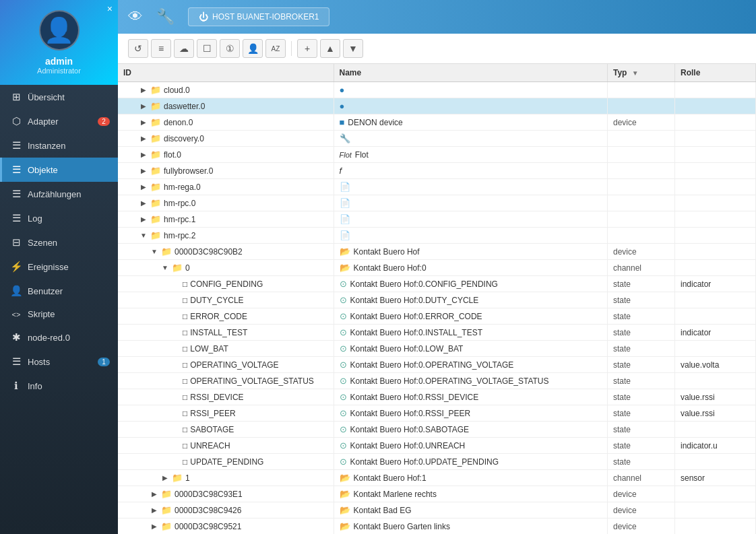  Describe the element at coordinates (437, 155) in the screenshot. I see `table-row: ▶📁flot.0FlotFlot` at that location.